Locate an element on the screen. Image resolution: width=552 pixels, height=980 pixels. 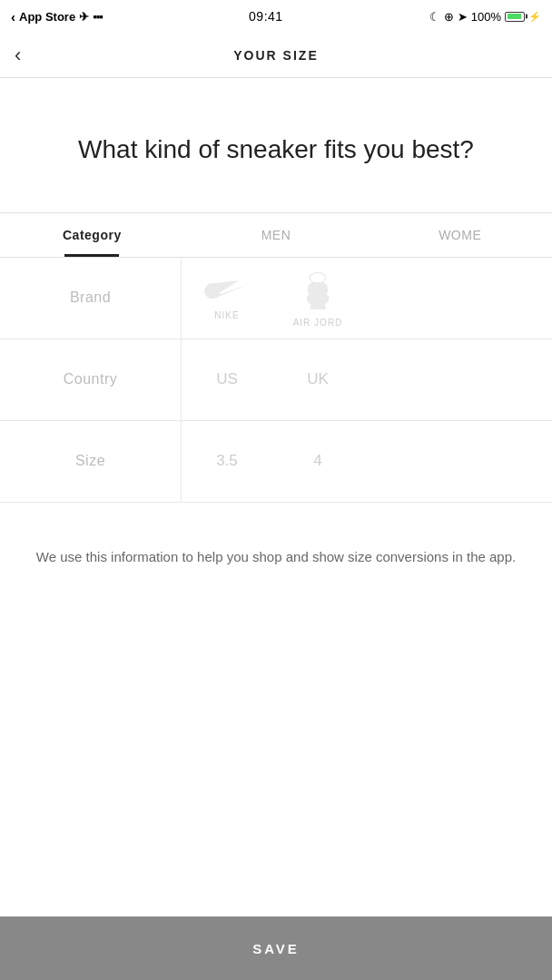
tab-category: Category is located at coordinates (93, 235).